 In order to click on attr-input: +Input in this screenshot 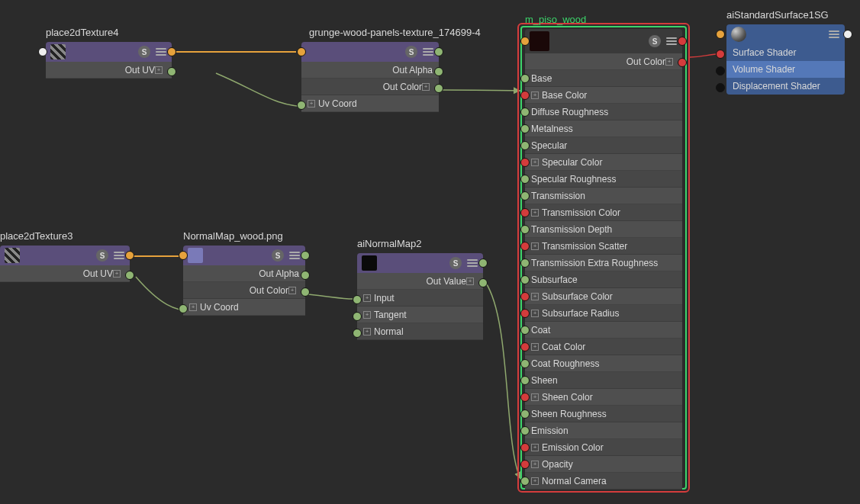, I will do `click(420, 298)`.